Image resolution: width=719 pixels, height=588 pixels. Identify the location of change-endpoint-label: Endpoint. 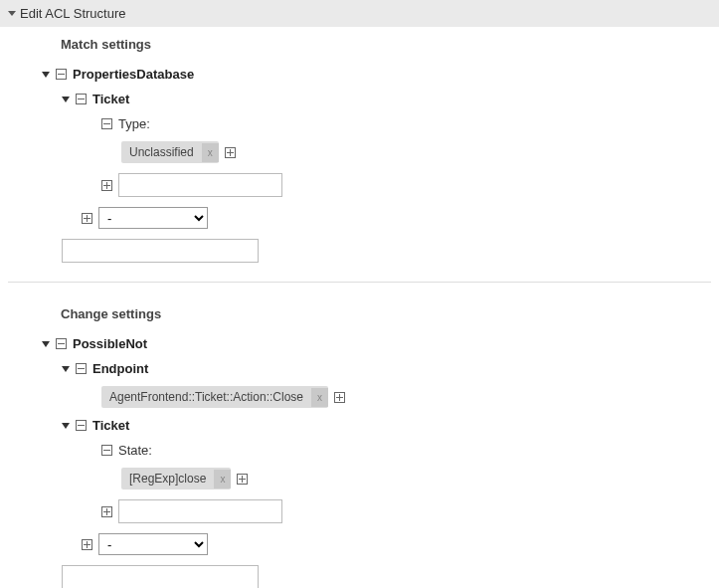
(120, 368).